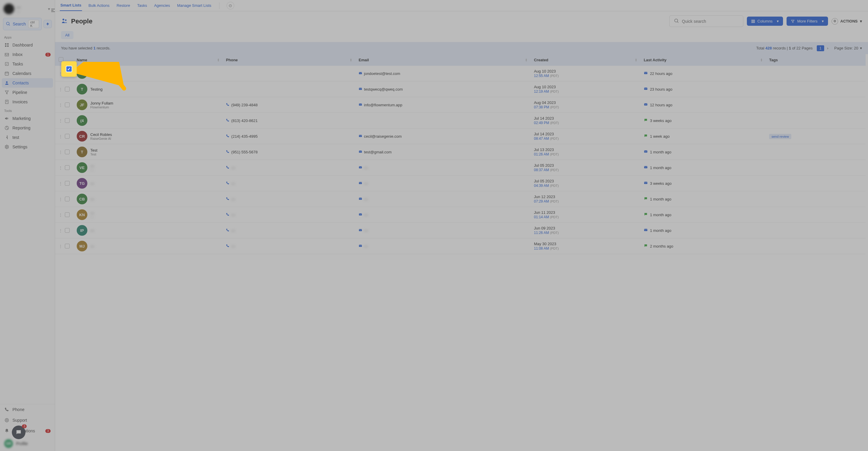  I want to click on brand-area: — —, so click(12, 9).